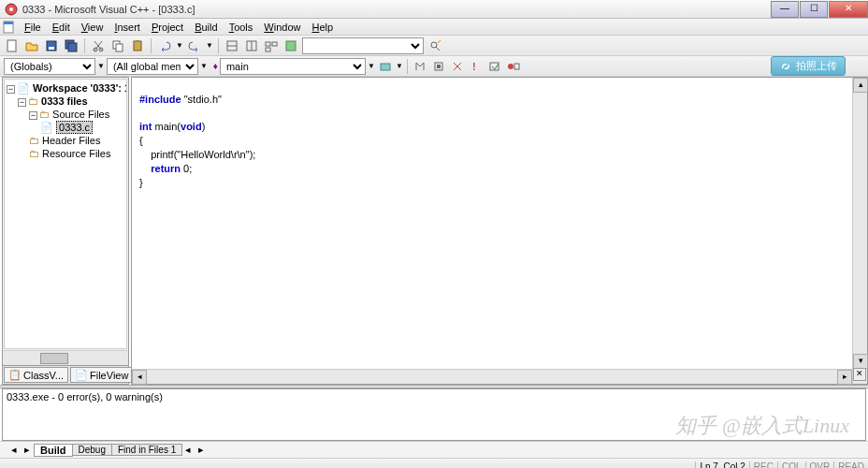  I want to click on close-button: ✕, so click(848, 9).